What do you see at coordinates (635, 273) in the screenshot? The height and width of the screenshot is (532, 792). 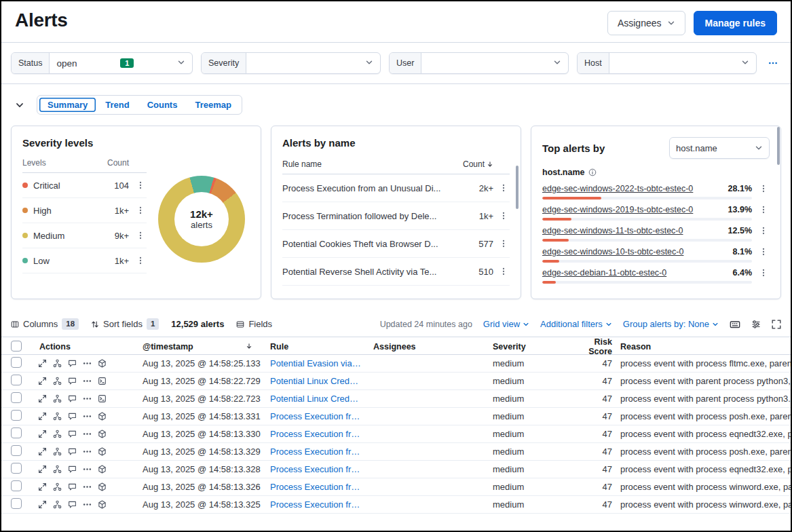 I see `host-name-link: edge-sec-debian-11-obtc-estec-0` at bounding box center [635, 273].